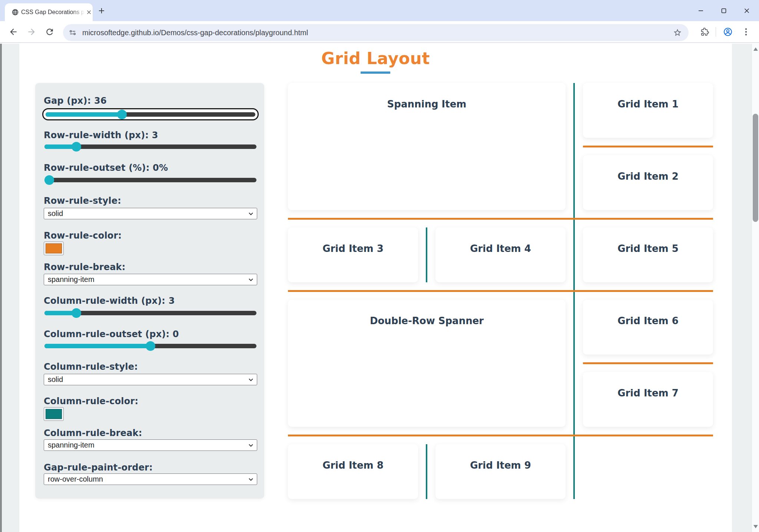 This screenshot has height=532, width=759. What do you see at coordinates (49, 180) in the screenshot?
I see `row-rule-outset-thumb` at bounding box center [49, 180].